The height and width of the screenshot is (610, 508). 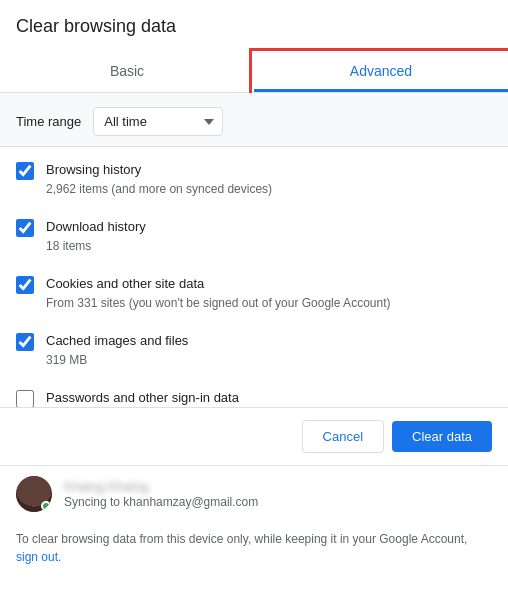 I want to click on item-title: Download history, so click(x=96, y=227).